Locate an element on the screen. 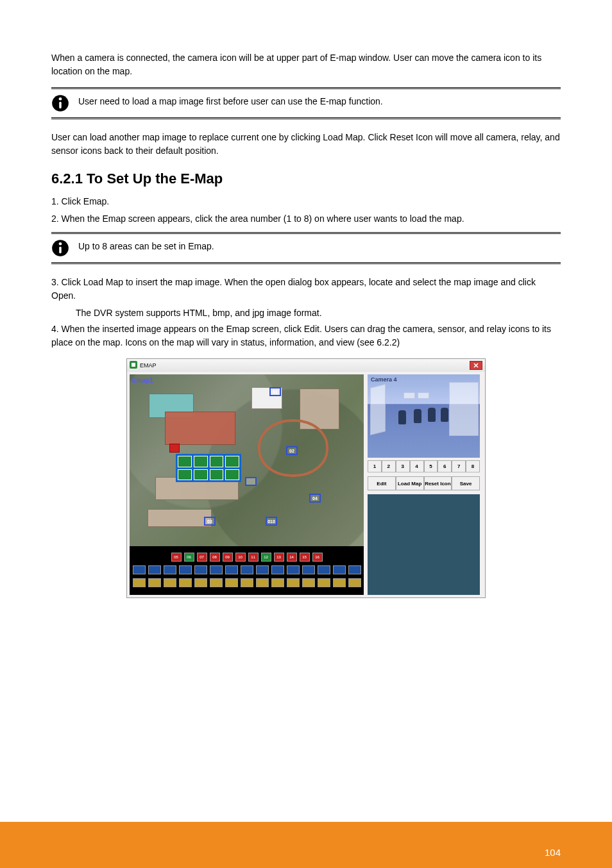  tray-icon: 12 is located at coordinates (266, 557).